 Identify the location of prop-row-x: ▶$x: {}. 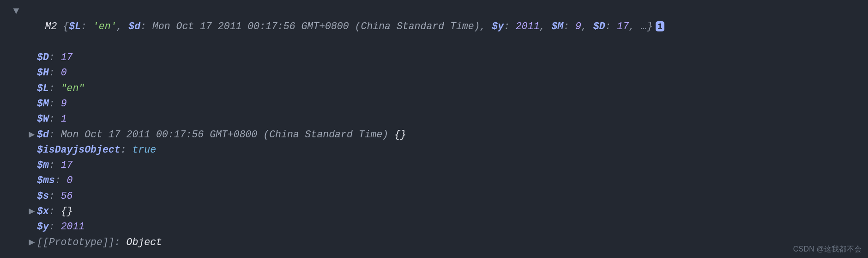
(440, 212).